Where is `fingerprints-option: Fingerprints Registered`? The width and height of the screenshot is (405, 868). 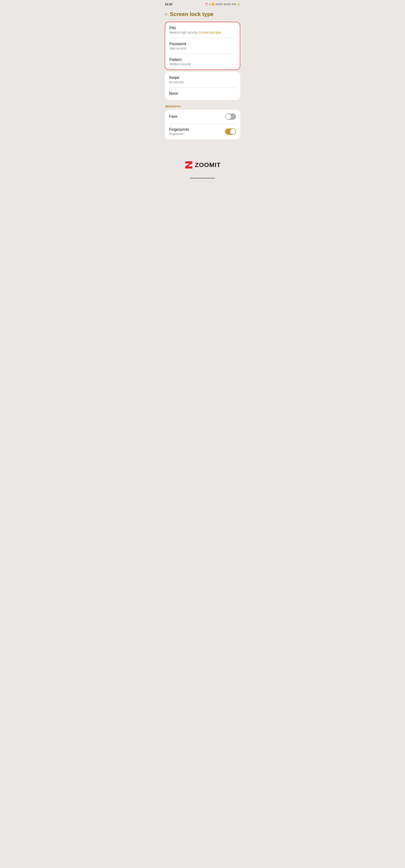 fingerprints-option: Fingerprints Registered is located at coordinates (202, 131).